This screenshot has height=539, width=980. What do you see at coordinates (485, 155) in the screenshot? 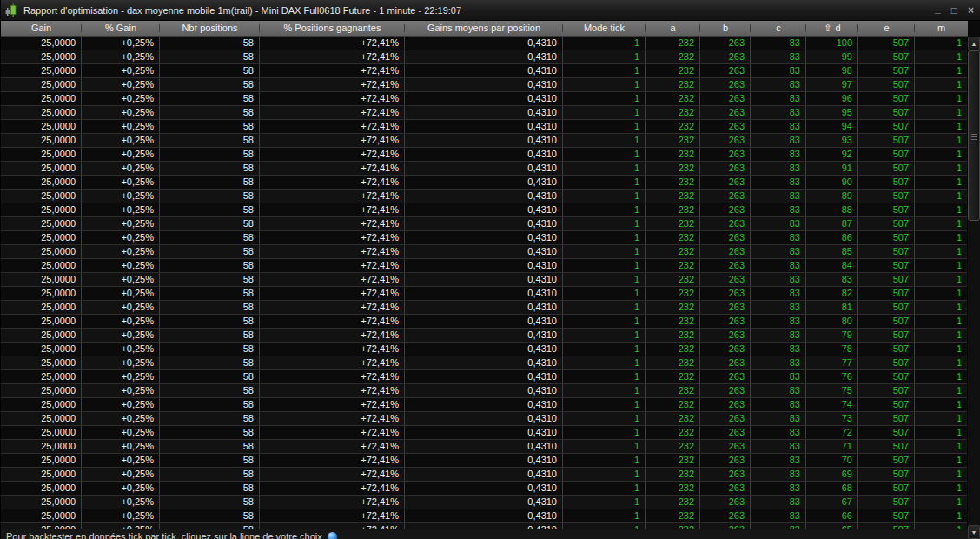
I see `table-row: 25,0000+0,25%58+72,41%0,4310123226383925…` at bounding box center [485, 155].